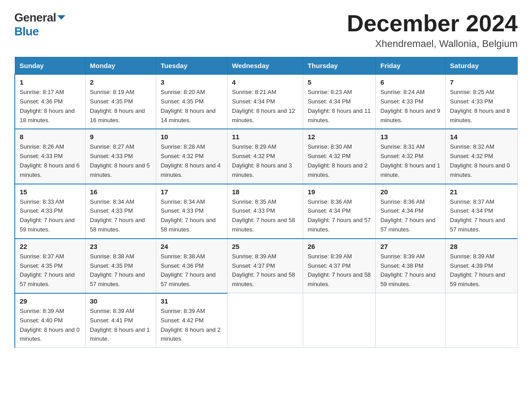  Describe the element at coordinates (192, 301) in the screenshot. I see `day-number: 31` at that location.